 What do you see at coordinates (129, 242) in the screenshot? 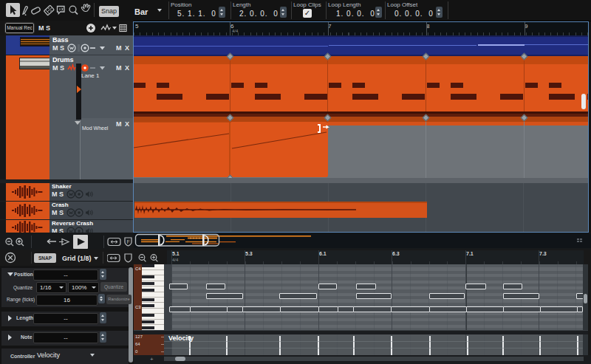
I see `svg-text: F` at bounding box center [129, 242].